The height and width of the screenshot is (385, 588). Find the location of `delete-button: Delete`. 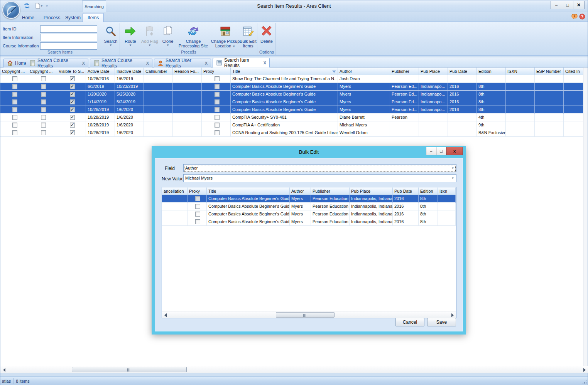

delete-button: Delete is located at coordinates (267, 34).